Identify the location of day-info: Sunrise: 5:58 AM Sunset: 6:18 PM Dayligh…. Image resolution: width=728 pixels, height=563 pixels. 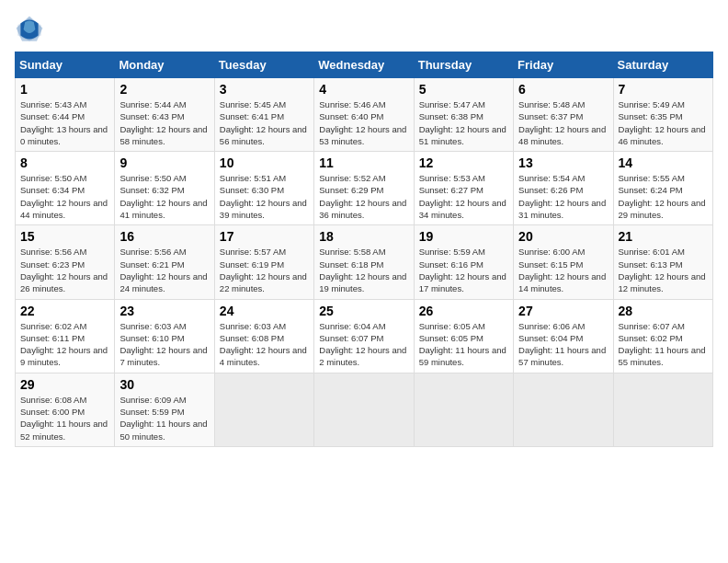
(364, 270).